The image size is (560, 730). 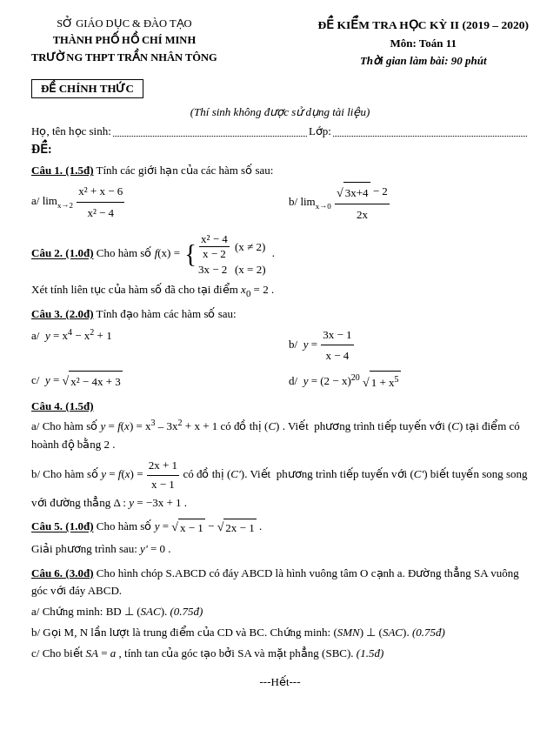 What do you see at coordinates (423, 61) in the screenshot?
I see `exam-time: Thời gian làm bài: 90 phút` at bounding box center [423, 61].